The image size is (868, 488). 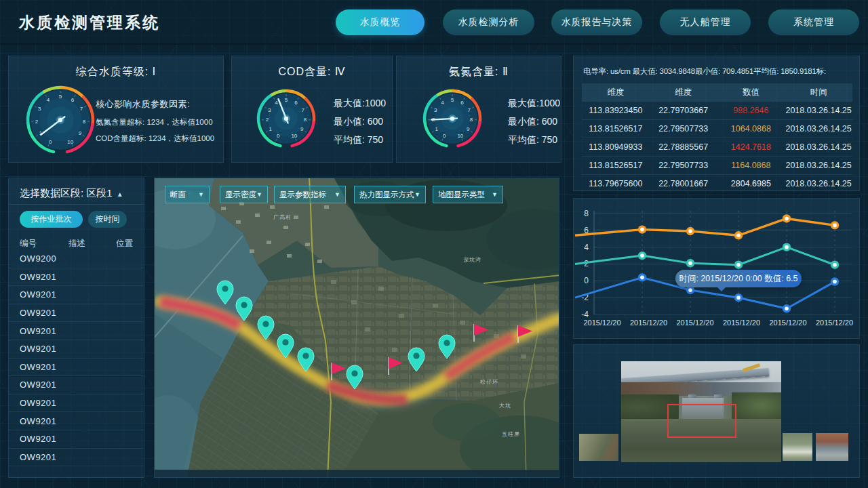 What do you see at coordinates (468, 195) in the screenshot?
I see `map-filter-dropdown: 地图显示类型▼` at bounding box center [468, 195].